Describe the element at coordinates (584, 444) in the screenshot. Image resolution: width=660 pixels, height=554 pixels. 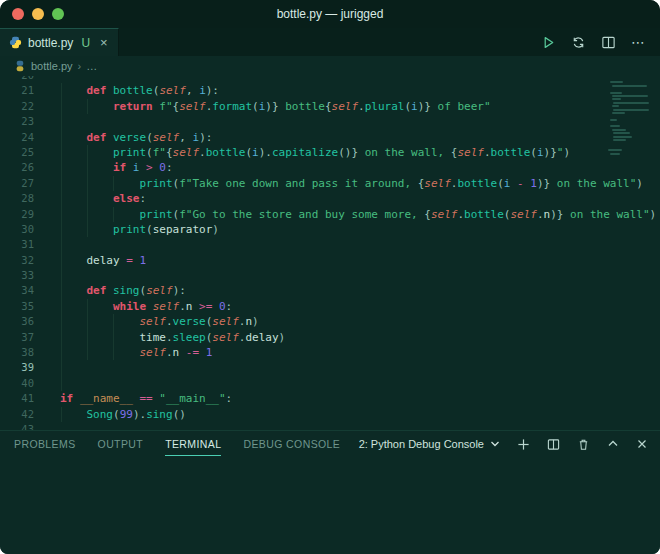
I see `kill-terminal-trash-icon` at that location.